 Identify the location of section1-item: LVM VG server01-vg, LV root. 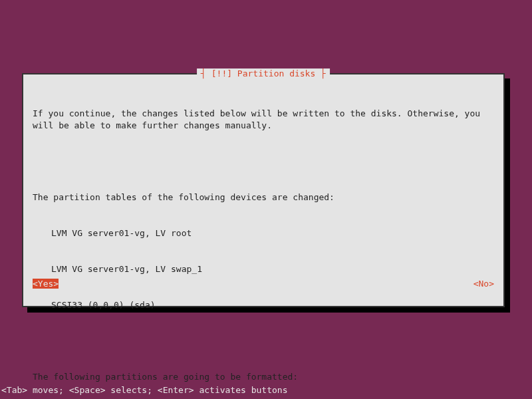
(263, 233).